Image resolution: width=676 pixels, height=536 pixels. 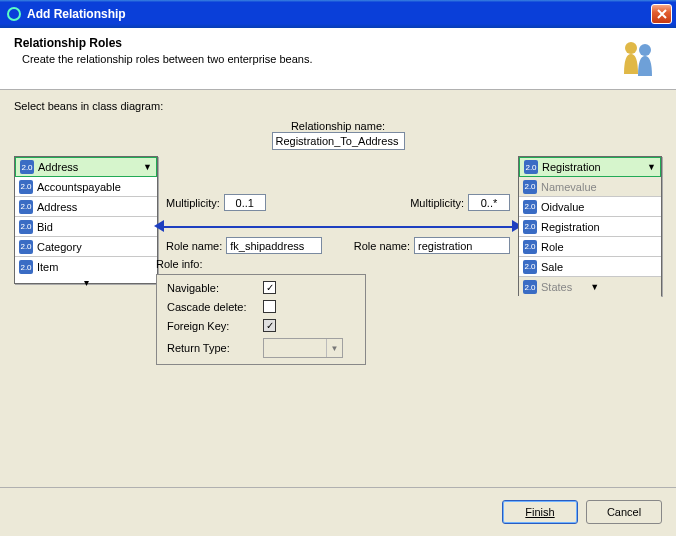 What do you see at coordinates (215, 326) in the screenshot?
I see `foreign-key-label: Foreign Key:` at bounding box center [215, 326].